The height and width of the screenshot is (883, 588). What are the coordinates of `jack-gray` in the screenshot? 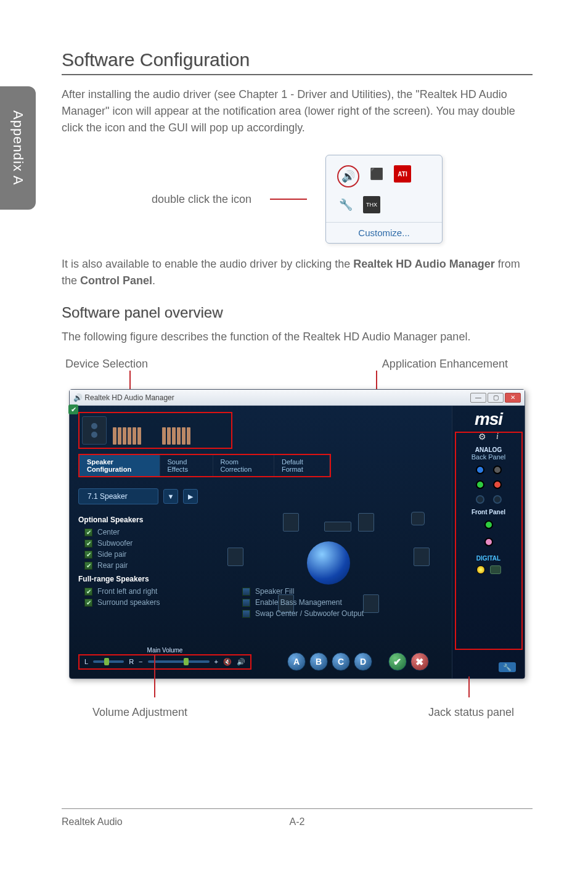 It's located at (497, 470).